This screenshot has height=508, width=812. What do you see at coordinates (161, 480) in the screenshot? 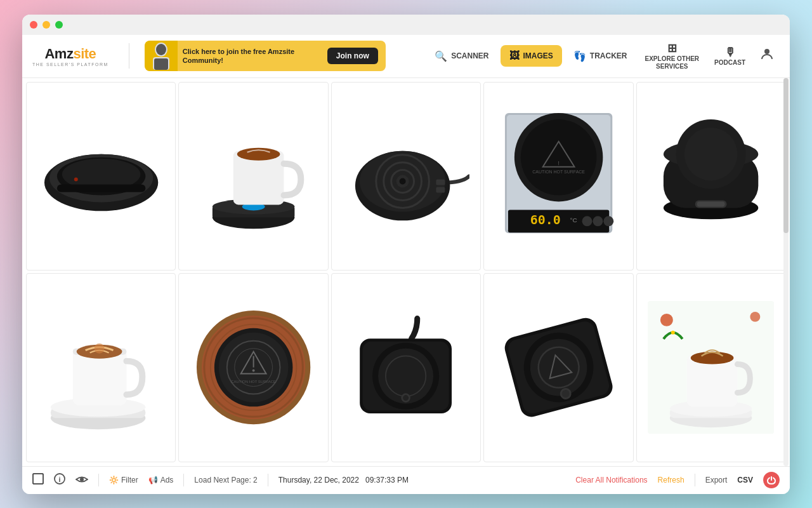
I see `ads-button: 📢 Ads` at bounding box center [161, 480].